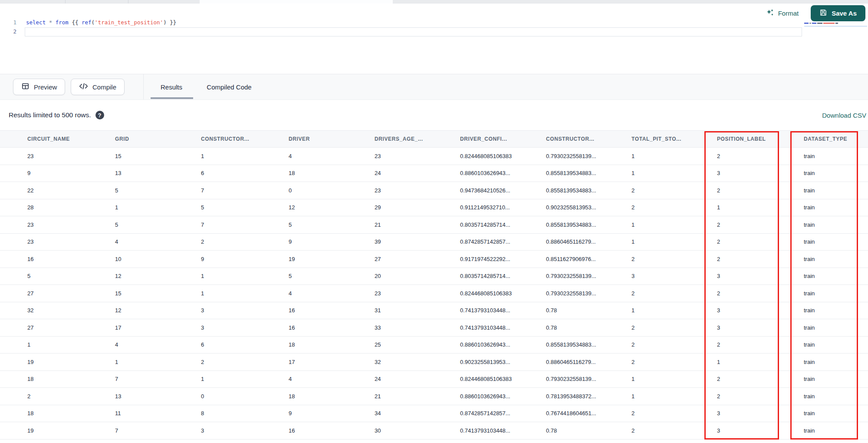 The height and width of the screenshot is (443, 868). Describe the element at coordinates (71, 327) in the screenshot. I see `table-cell: 27` at that location.